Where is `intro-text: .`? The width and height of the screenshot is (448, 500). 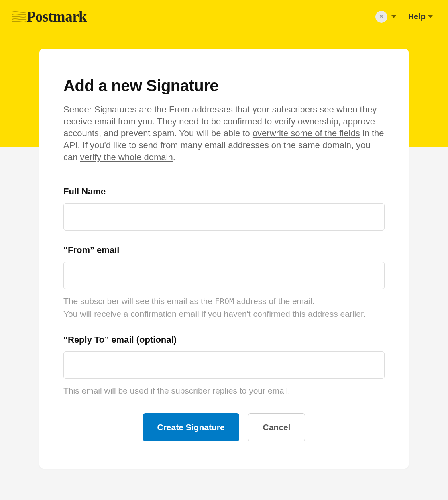
intro-text: . is located at coordinates (174, 157).